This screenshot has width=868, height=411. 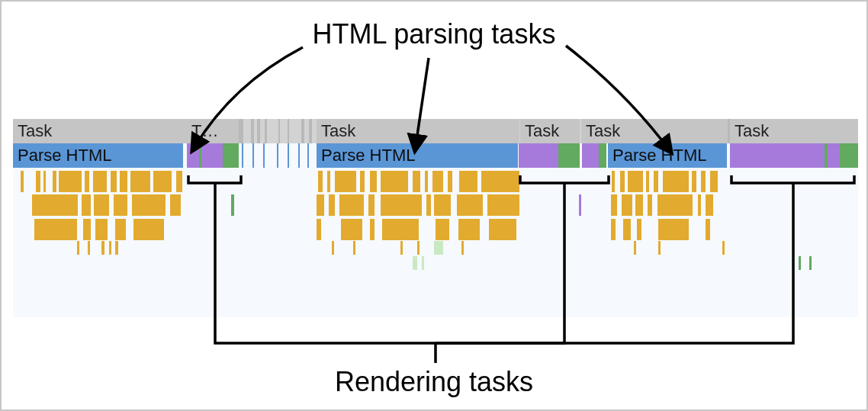 What do you see at coordinates (436, 131) in the screenshot?
I see `task-row: TaskT…TaskTaskTaskTask` at bounding box center [436, 131].